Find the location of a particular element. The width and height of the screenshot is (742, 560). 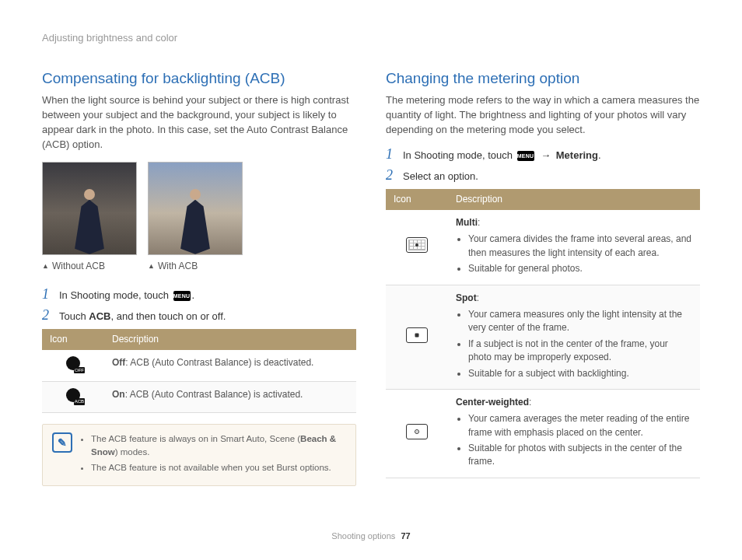

note-icon: ✎ is located at coordinates (62, 443).